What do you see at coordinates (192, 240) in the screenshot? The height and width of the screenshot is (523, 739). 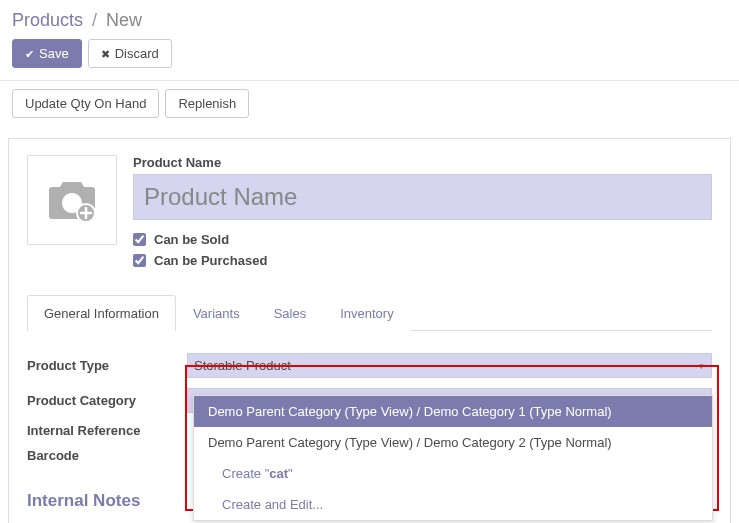 I see `can-be-sold-label: Can be Sold` at bounding box center [192, 240].